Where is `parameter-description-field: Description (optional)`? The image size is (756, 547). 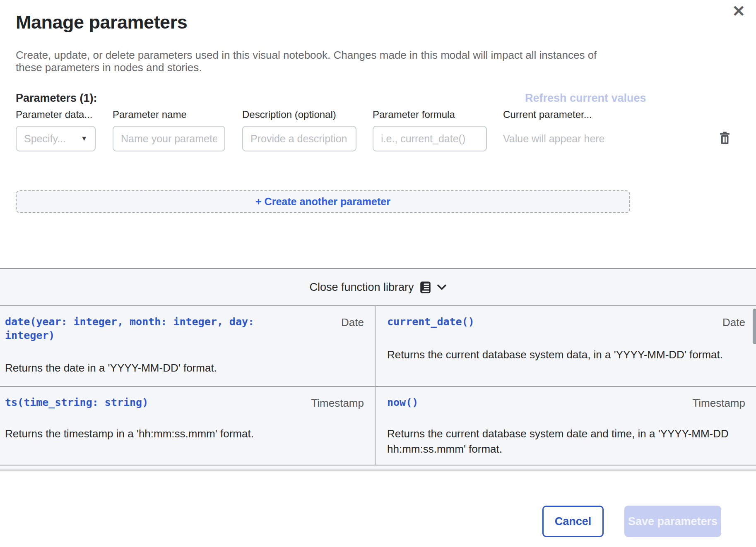 parameter-description-field: Description (optional) is located at coordinates (299, 130).